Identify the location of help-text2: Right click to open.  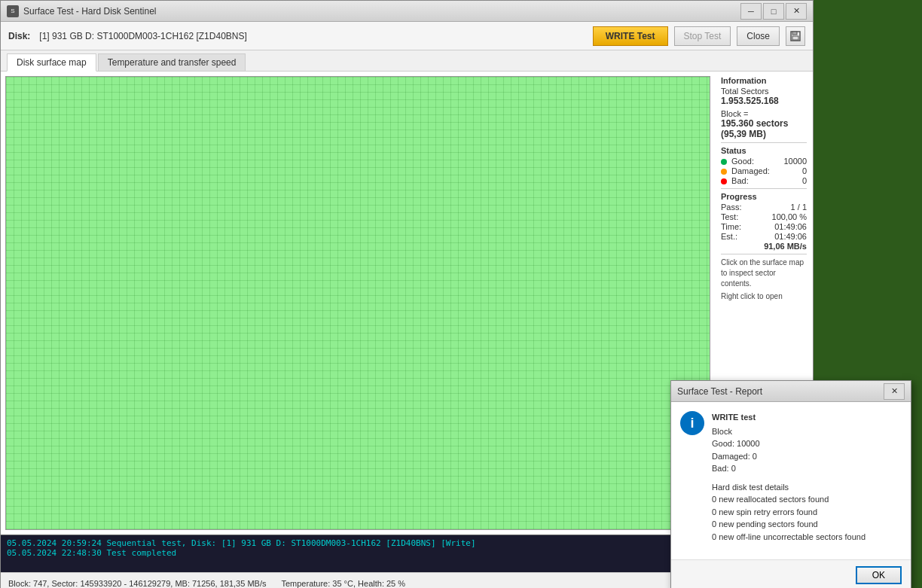
(764, 297).